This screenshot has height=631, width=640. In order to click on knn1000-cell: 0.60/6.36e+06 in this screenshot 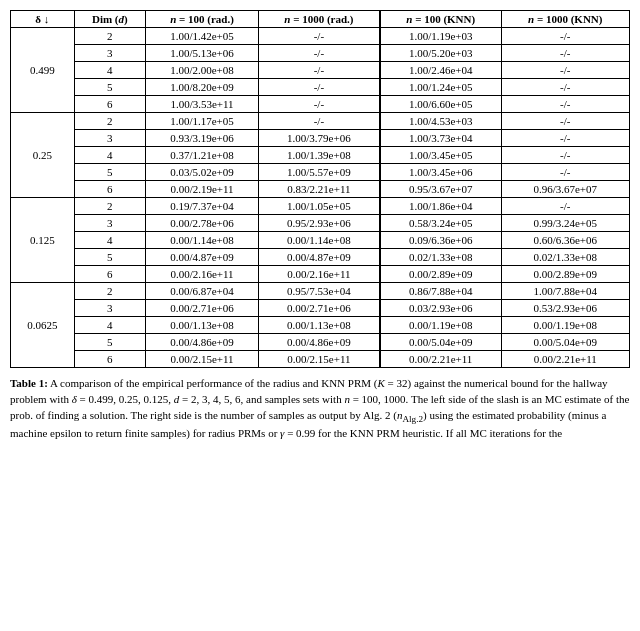, I will do `click(565, 240)`.